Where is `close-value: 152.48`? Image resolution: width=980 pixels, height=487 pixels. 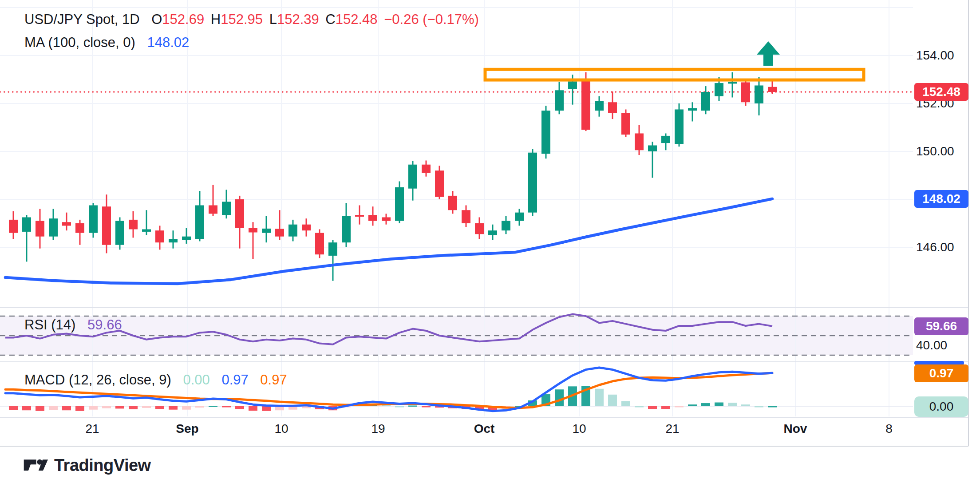
close-value: 152.48 is located at coordinates (357, 20).